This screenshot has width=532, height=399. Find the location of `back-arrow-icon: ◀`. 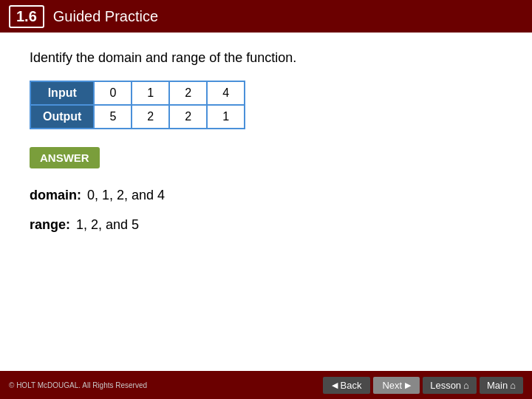

back-arrow-icon: ◀ is located at coordinates (335, 386).